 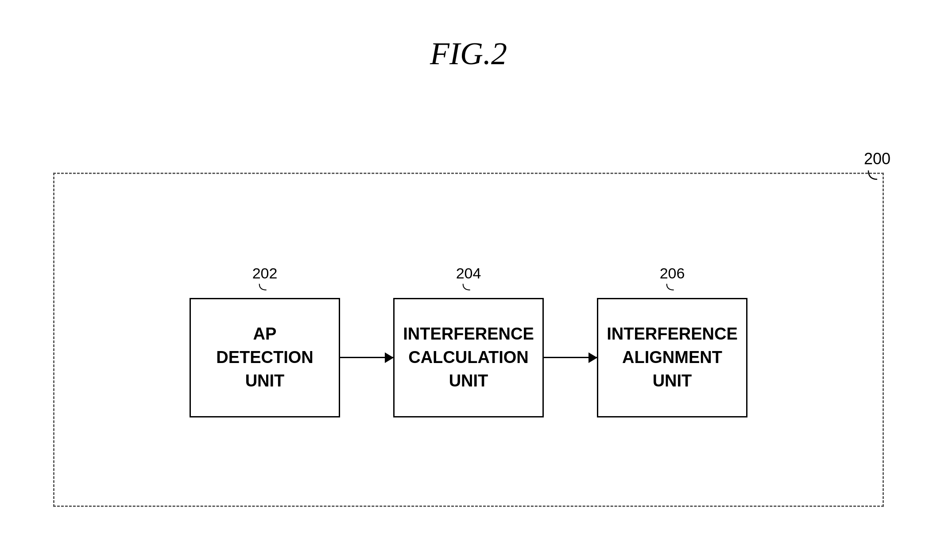 What do you see at coordinates (265, 287) in the screenshot?
I see `bracket-202-icon` at bounding box center [265, 287].